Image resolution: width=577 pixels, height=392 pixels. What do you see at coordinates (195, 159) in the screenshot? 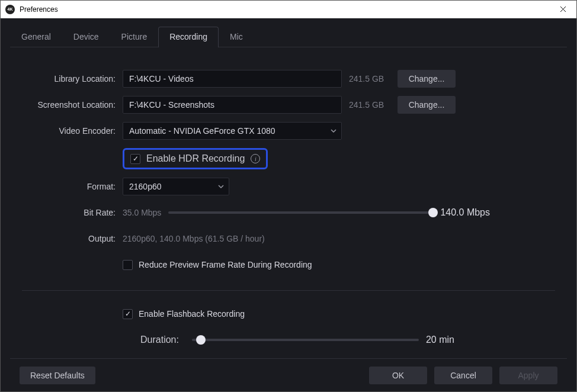
I see `hdr-highlight-box: Enable HDR Recording i` at bounding box center [195, 159].